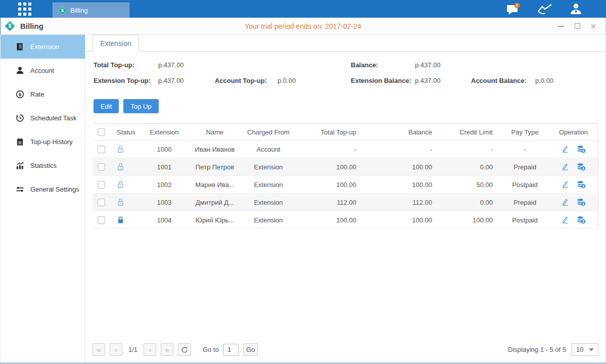 The image size is (606, 364). What do you see at coordinates (99, 350) in the screenshot?
I see `first-page-button: «` at bounding box center [99, 350].